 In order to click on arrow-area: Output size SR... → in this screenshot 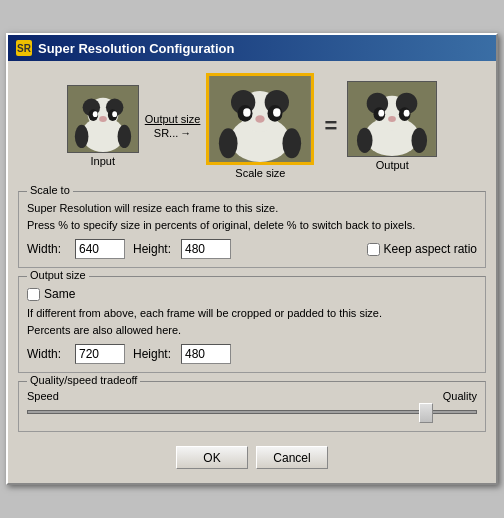, I will do `click(173, 126)`.